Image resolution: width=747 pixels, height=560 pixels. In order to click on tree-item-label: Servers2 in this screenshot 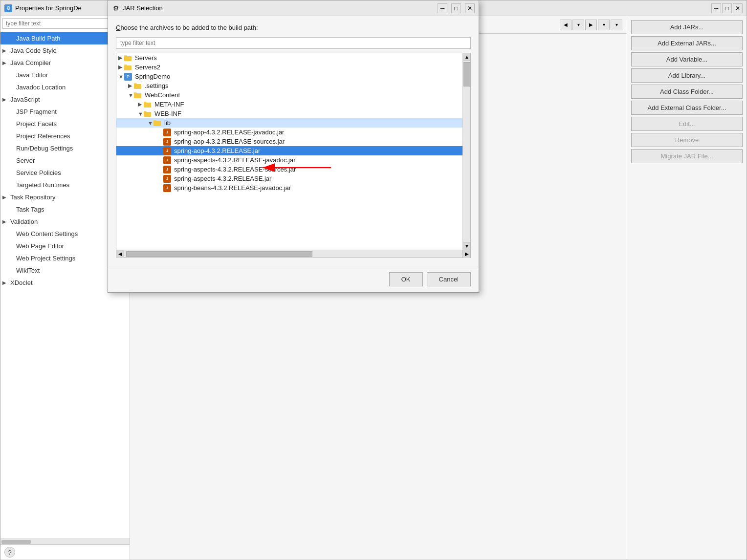, I will do `click(148, 67)`.